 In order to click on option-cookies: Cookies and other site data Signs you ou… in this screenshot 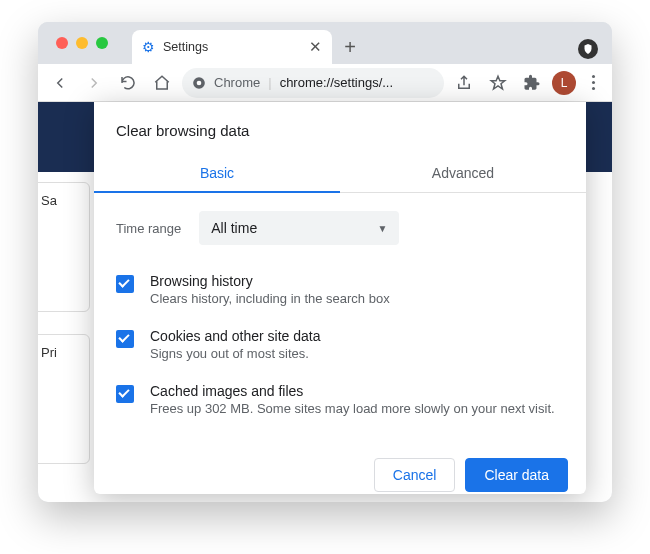, I will do `click(340, 346)`.